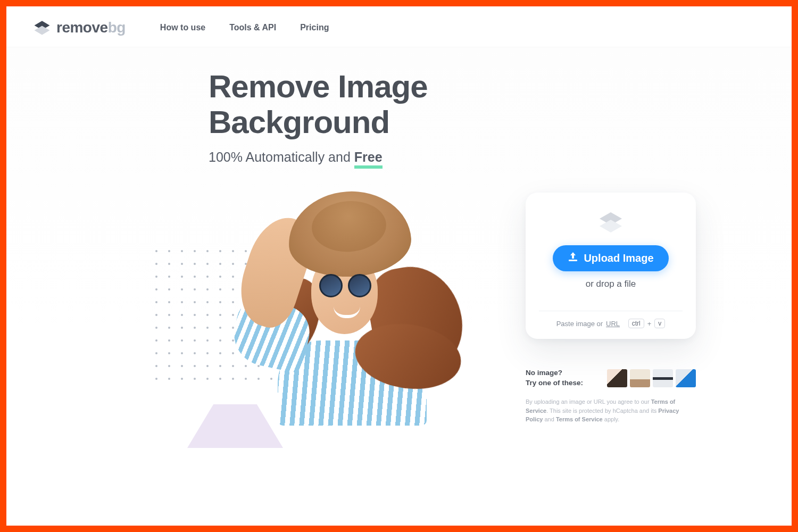 This screenshot has height=532, width=798. What do you see at coordinates (253, 28) in the screenshot?
I see `nav-tools-api: Tools & API` at bounding box center [253, 28].